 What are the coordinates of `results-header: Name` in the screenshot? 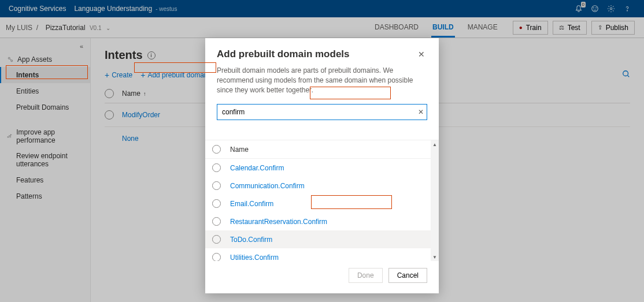 It's located at (318, 150).